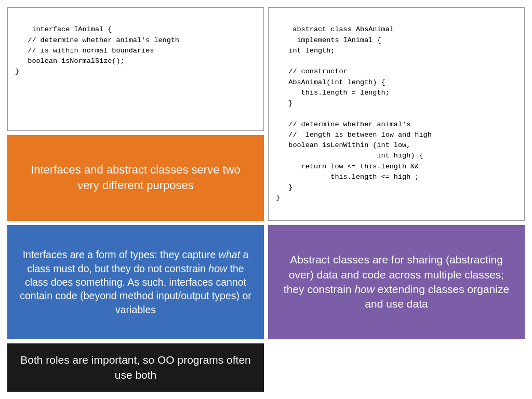 The width and height of the screenshot is (532, 399). I want to click on interface-code-box: interface IAnimal { // determine whether…, so click(136, 69).